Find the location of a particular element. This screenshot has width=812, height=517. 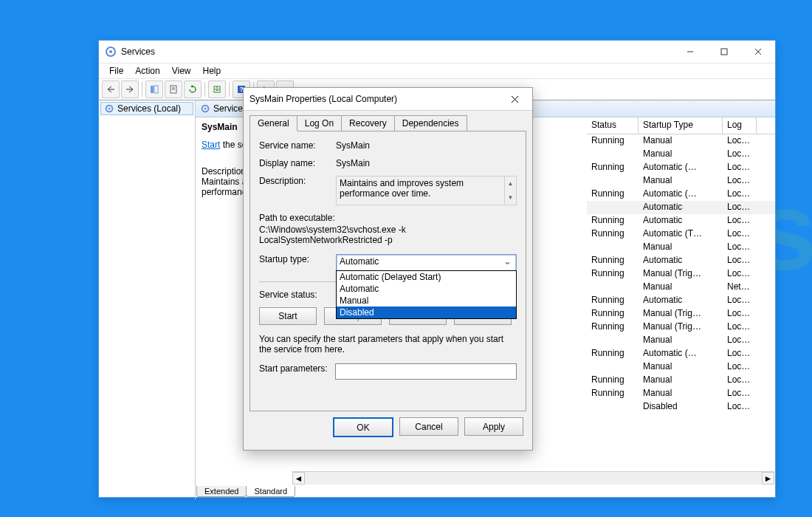

value-service-name: SysMain is located at coordinates (427, 145).